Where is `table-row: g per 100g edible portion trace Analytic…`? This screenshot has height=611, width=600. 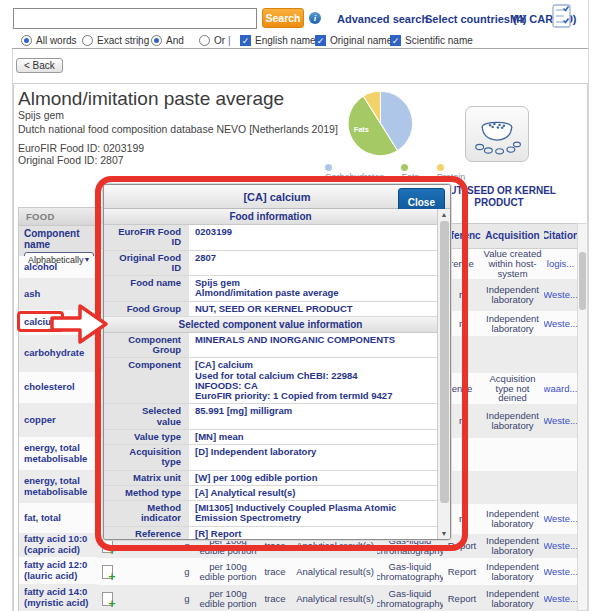
table-row: g per 100g edible portion trace Analytic… is located at coordinates (337, 598).